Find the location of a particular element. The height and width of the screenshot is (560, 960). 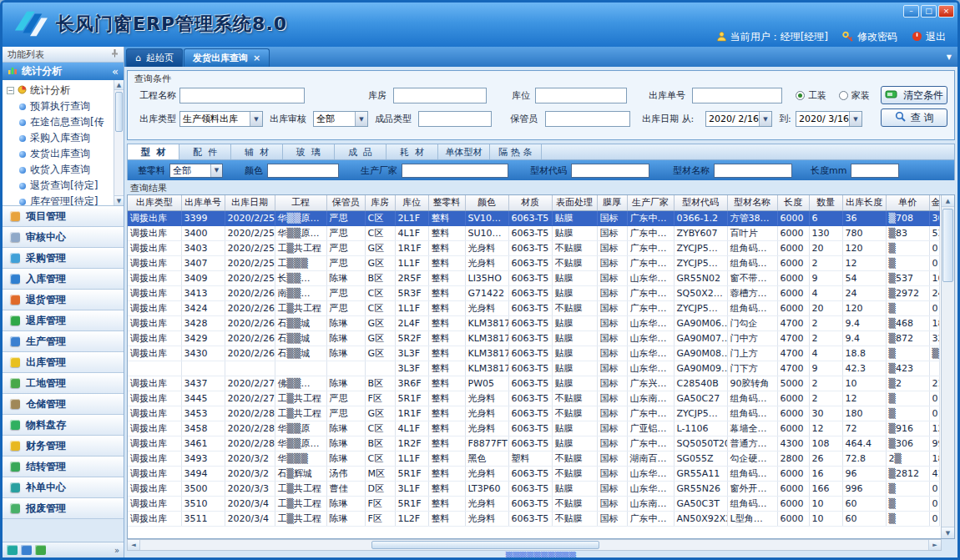

date-to-picker: 2020/ 3/16 ▼ is located at coordinates (829, 119).